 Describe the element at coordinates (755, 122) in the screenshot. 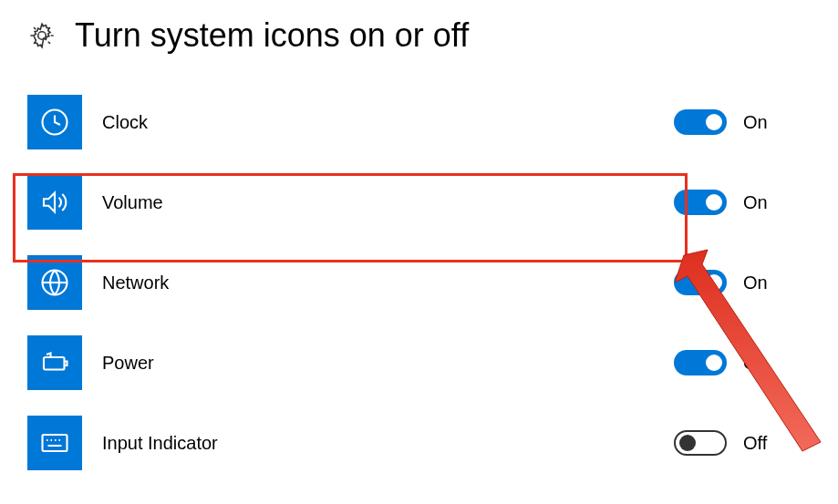

I see `toggle-state-clock: On` at that location.